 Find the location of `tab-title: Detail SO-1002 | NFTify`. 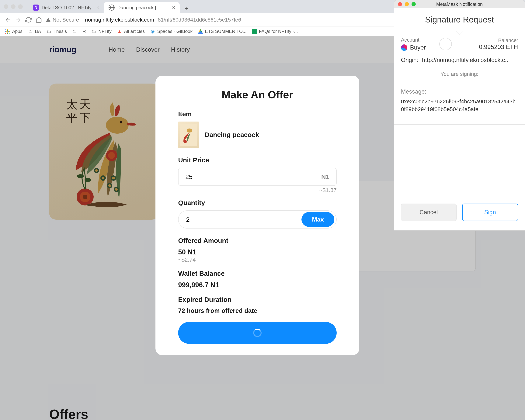

tab-title: Detail SO-1002 | NFTify is located at coordinates (67, 8).